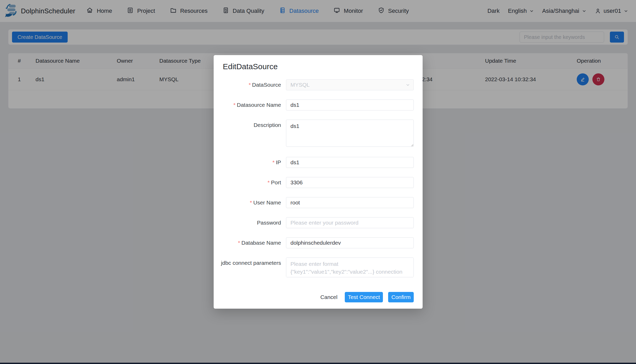 Image resolution: width=636 pixels, height=364 pixels. Describe the element at coordinates (276, 182) in the screenshot. I see `field-label: Port` at that location.